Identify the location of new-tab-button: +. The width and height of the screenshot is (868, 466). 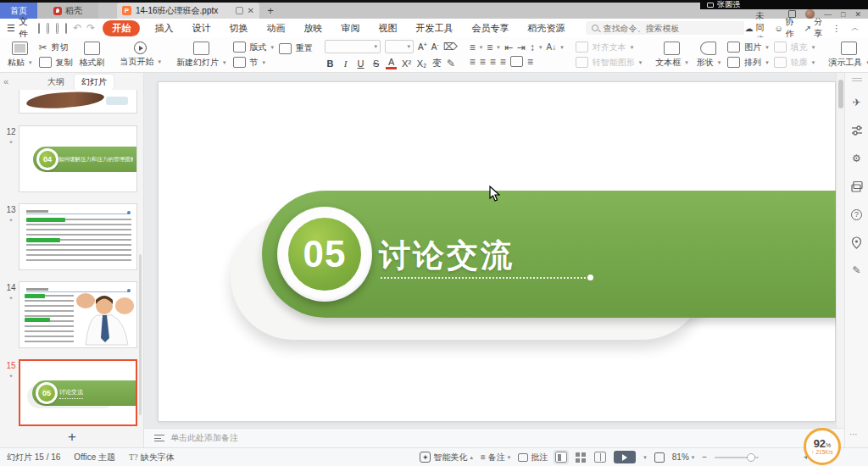
(270, 10).